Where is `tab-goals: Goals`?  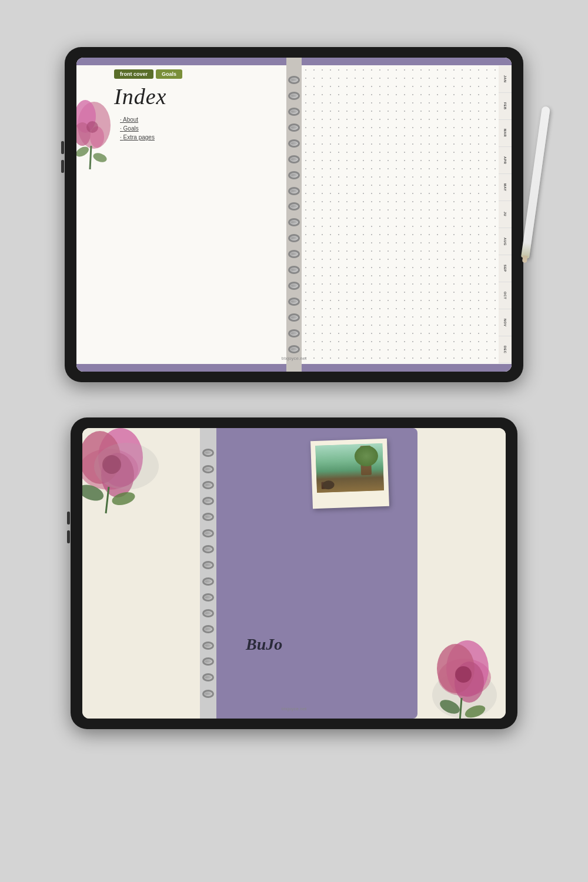 tab-goals: Goals is located at coordinates (169, 74).